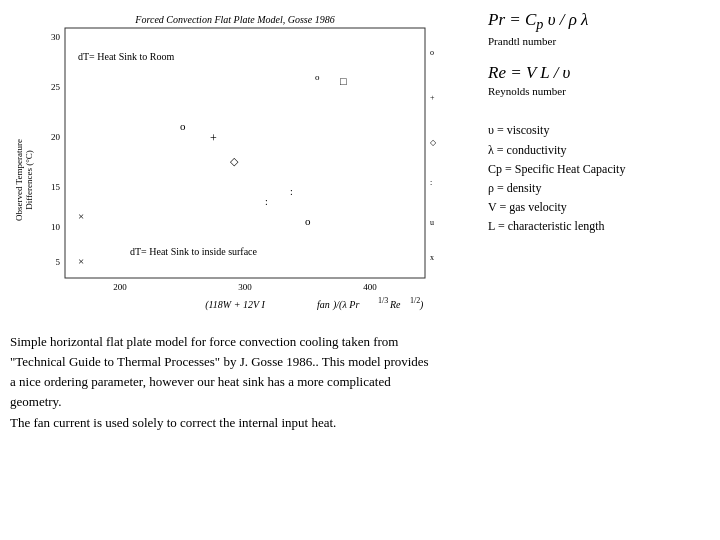  Describe the element at coordinates (245, 287) in the screenshot. I see `xtick-300: 300` at that location.